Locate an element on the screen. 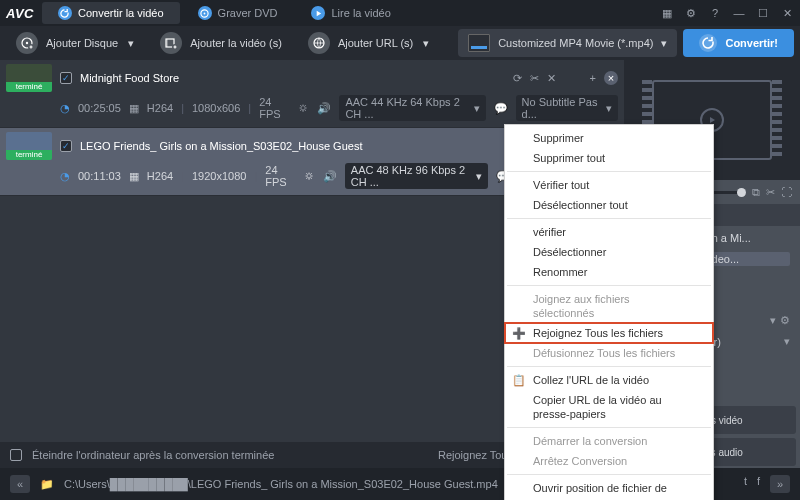 Image resolution: width=800 pixels, height=500 pixels. tab-label: Lire la vidéo is located at coordinates (360, 13).